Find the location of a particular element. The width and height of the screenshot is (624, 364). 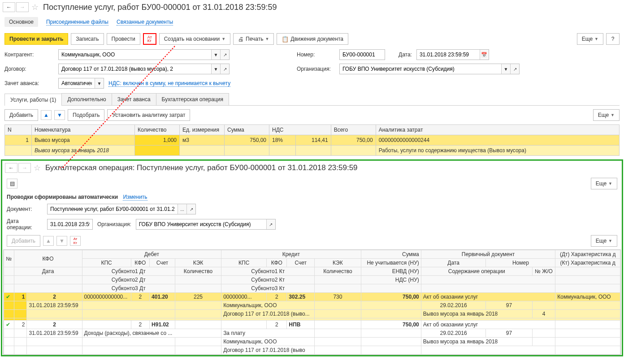

tab-attached-files: Присоединенные файлы is located at coordinates (77, 22).